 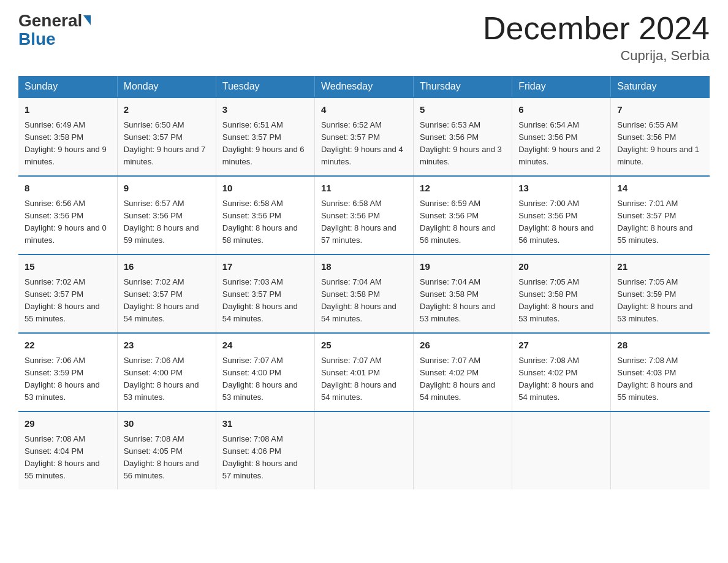 What do you see at coordinates (167, 87) in the screenshot?
I see `col-monday: Monday` at bounding box center [167, 87].